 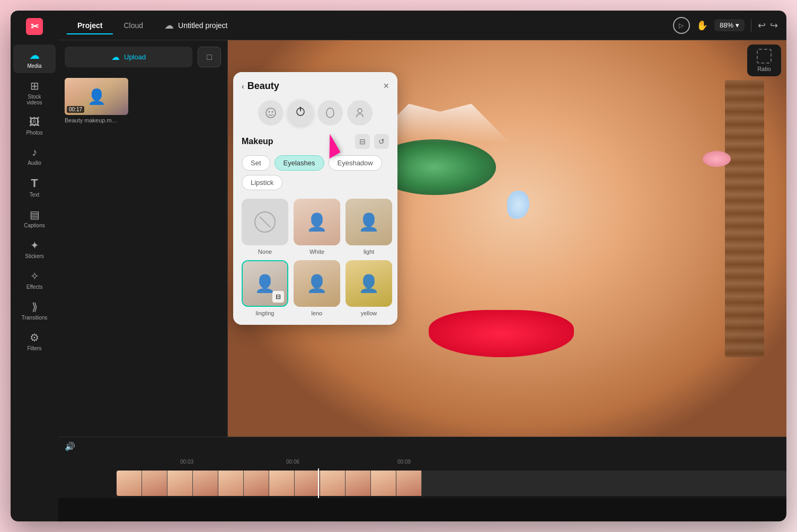 I want to click on sidebar-item-media: ☁ Media, so click(x=34, y=59).